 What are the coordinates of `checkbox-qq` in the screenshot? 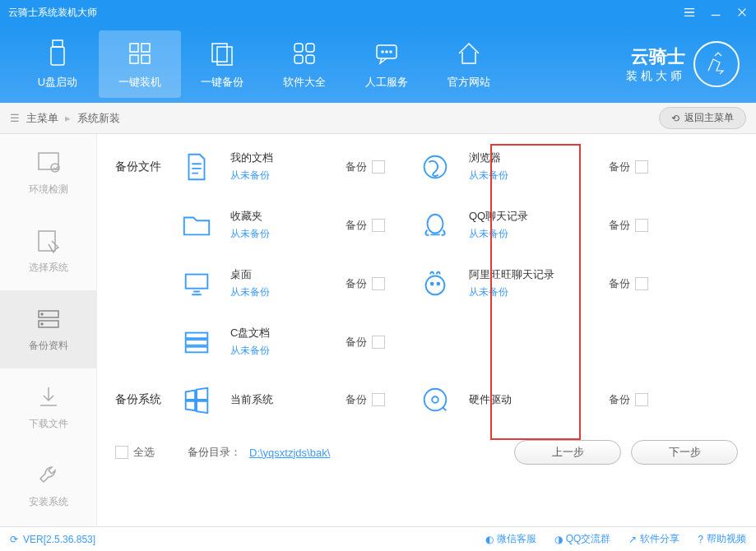 It's located at (642, 225).